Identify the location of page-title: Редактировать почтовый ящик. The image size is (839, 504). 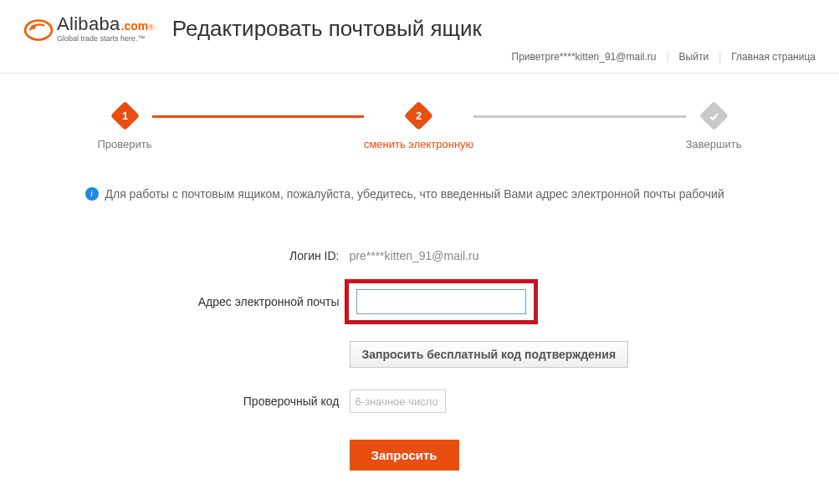
(327, 28).